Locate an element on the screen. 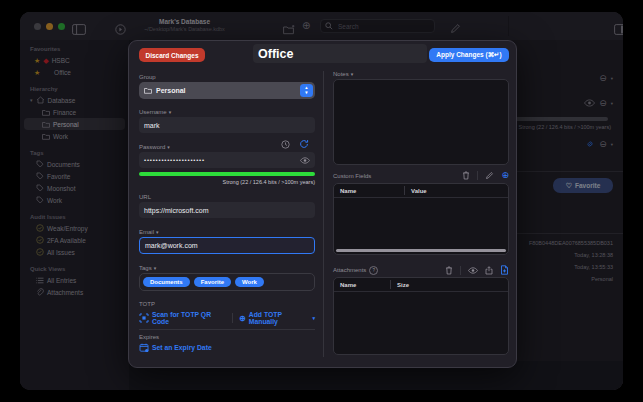  notes-label-text: Notes is located at coordinates (341, 74).